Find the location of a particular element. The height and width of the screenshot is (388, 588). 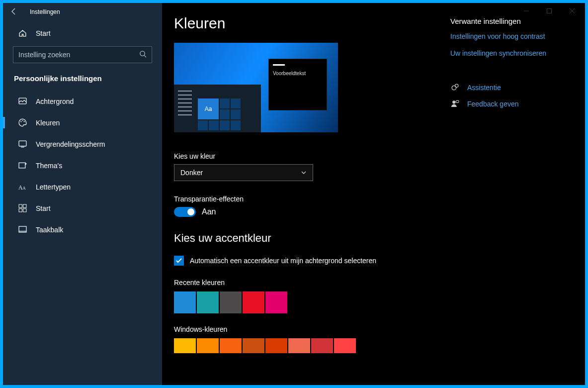

sidebar-item-label: Kleuren is located at coordinates (48, 123).